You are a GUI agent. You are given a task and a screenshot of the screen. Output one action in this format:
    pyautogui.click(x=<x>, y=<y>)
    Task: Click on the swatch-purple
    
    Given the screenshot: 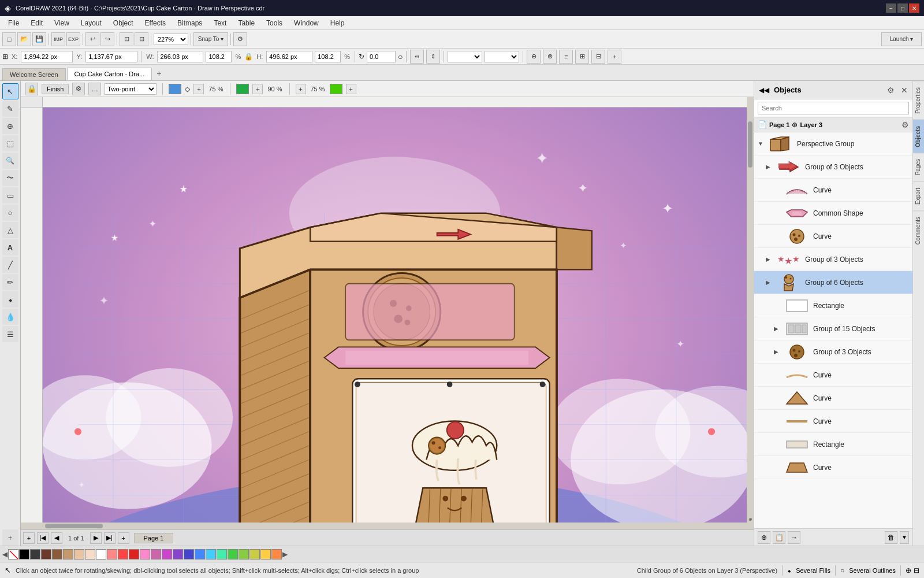 What is the action you would take?
    pyautogui.click(x=178, y=554)
    